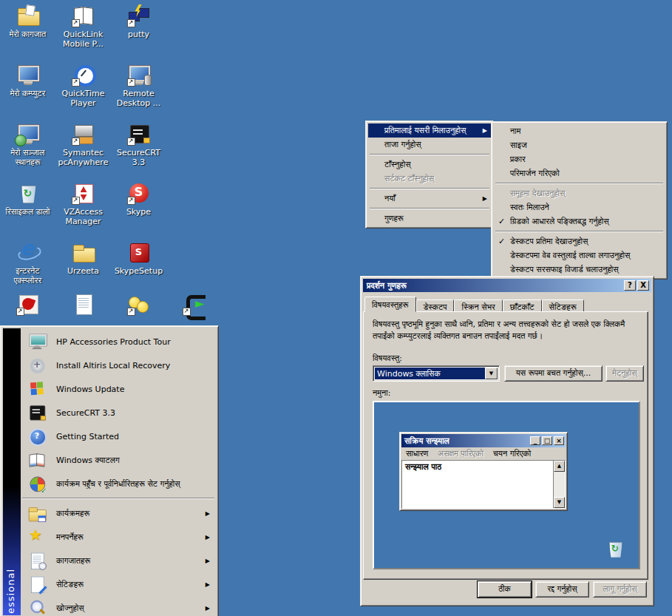 The image size is (672, 616). Describe the element at coordinates (126, 513) in the screenshot. I see `start-menu-item-label: कार्यक्रमहरू` at that location.